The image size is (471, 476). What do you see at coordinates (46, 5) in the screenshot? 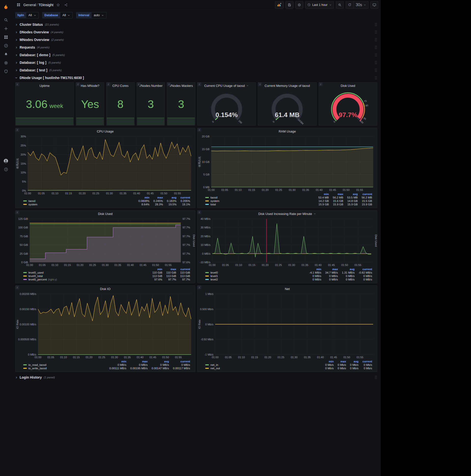
I see `breadcrumb-dashboard: TDinsight` at bounding box center [46, 5].